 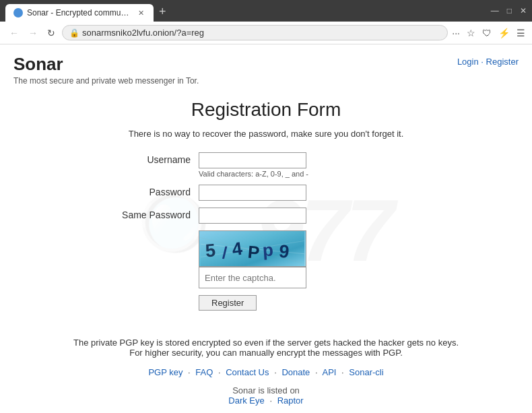 What do you see at coordinates (502, 62) in the screenshot?
I see `register-link: Register` at bounding box center [502, 62].